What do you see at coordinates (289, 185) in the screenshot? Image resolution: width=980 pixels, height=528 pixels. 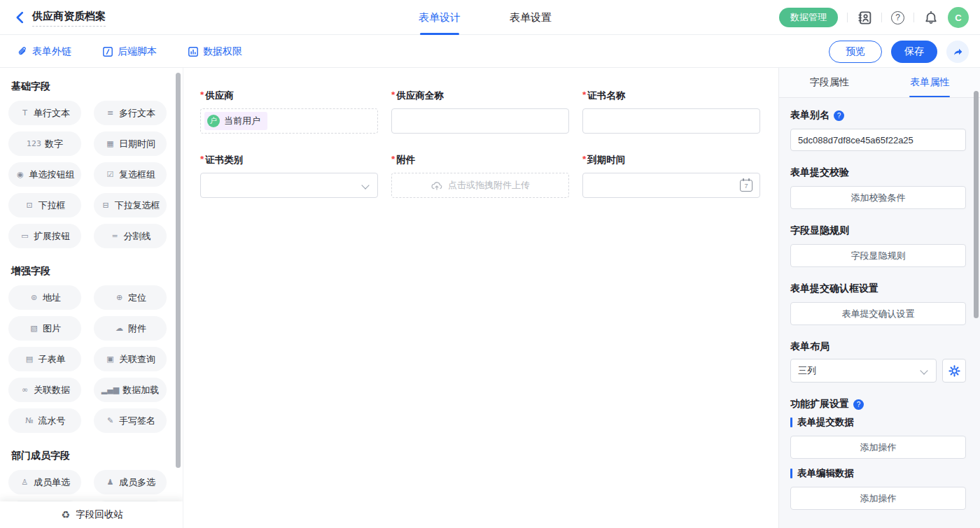 I see `certificate-type-select` at bounding box center [289, 185].